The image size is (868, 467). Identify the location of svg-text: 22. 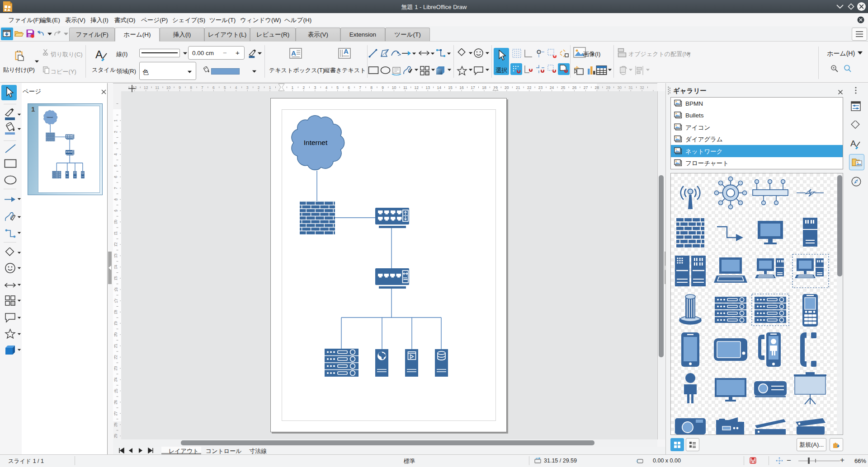
(529, 88).